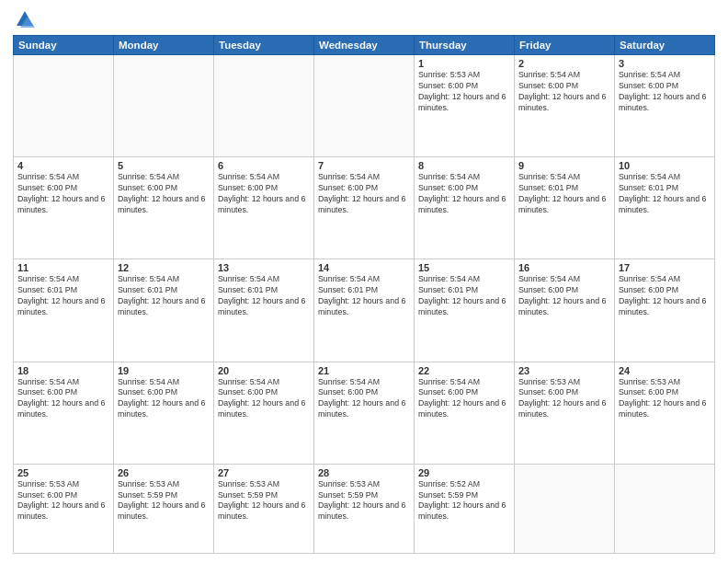  Describe the element at coordinates (464, 473) in the screenshot. I see `day-number: 29` at that location.